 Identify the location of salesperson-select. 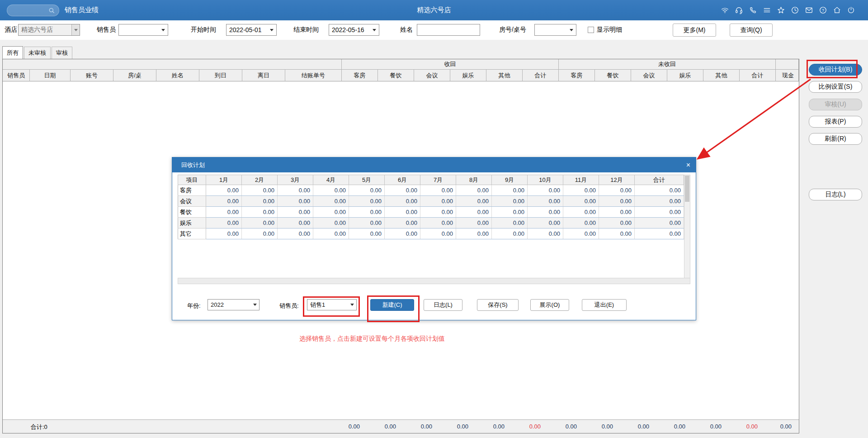
(143, 30).